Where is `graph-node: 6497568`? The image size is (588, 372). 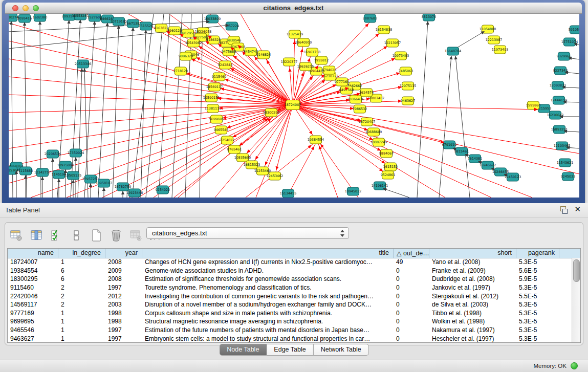 graph-node: 6497568 is located at coordinates (346, 90).